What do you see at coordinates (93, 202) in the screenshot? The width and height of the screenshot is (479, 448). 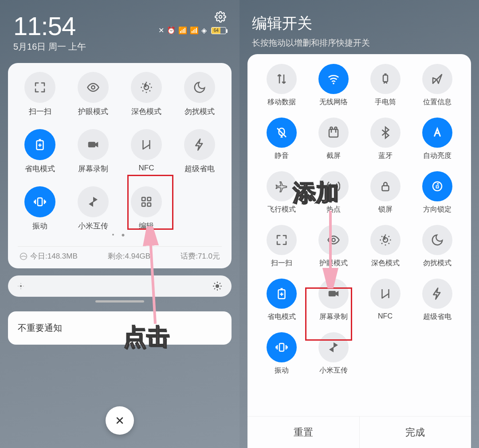 I see `share-icon` at bounding box center [93, 202].